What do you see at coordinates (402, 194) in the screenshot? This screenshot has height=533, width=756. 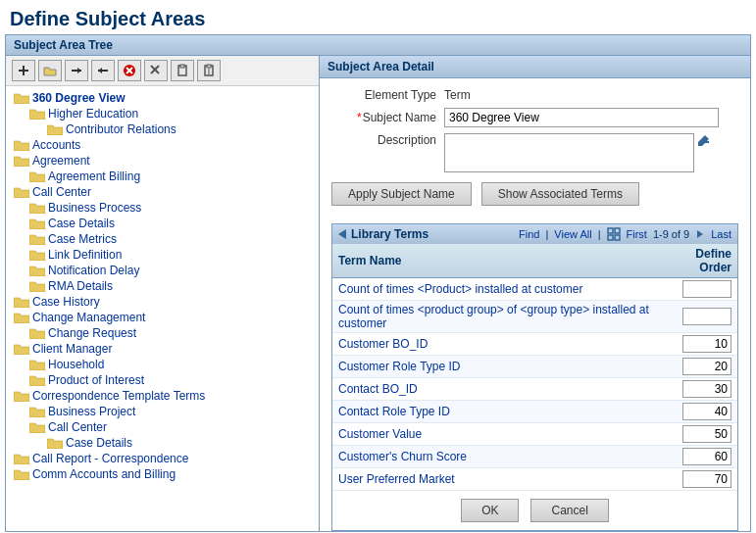 I see `apply-subject-name-button: Apply Subject Name` at bounding box center [402, 194].